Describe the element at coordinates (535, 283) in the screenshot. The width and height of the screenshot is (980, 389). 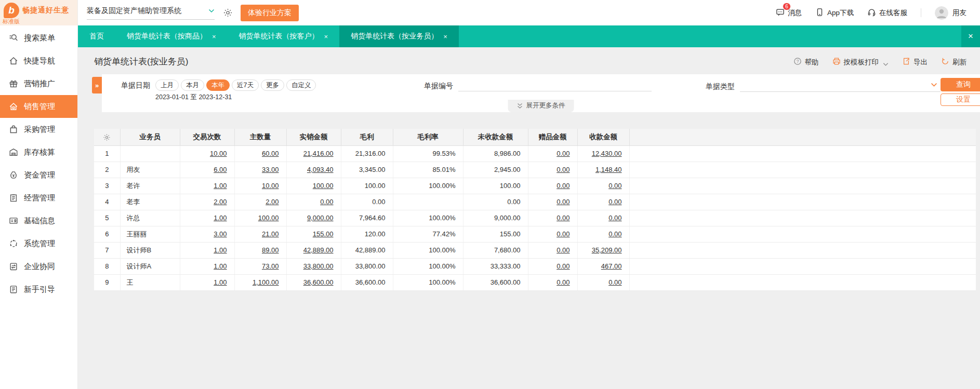
I see `table-row: 9王1.001,100.0036,600.0036,600.00100.00%3…` at that location.